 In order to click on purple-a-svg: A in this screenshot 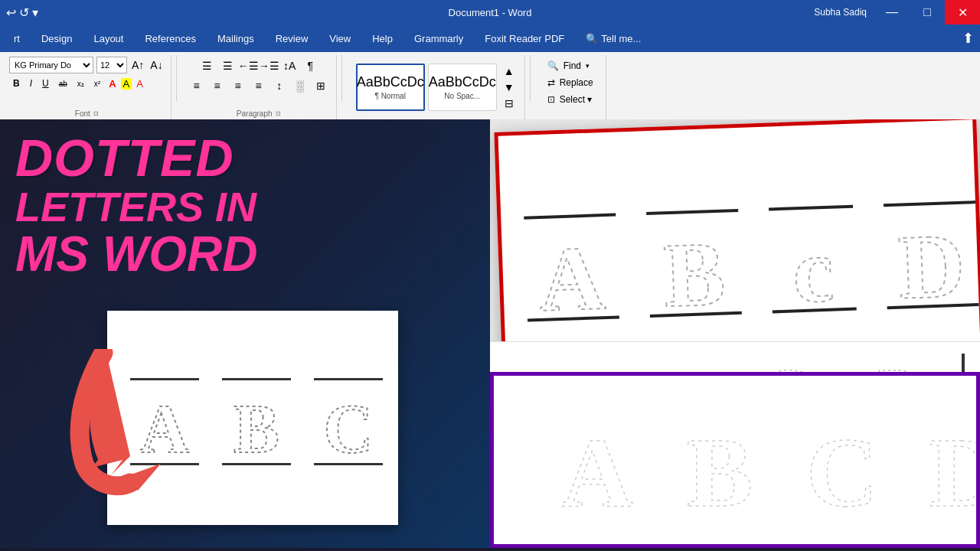, I will do `click(597, 460)`.